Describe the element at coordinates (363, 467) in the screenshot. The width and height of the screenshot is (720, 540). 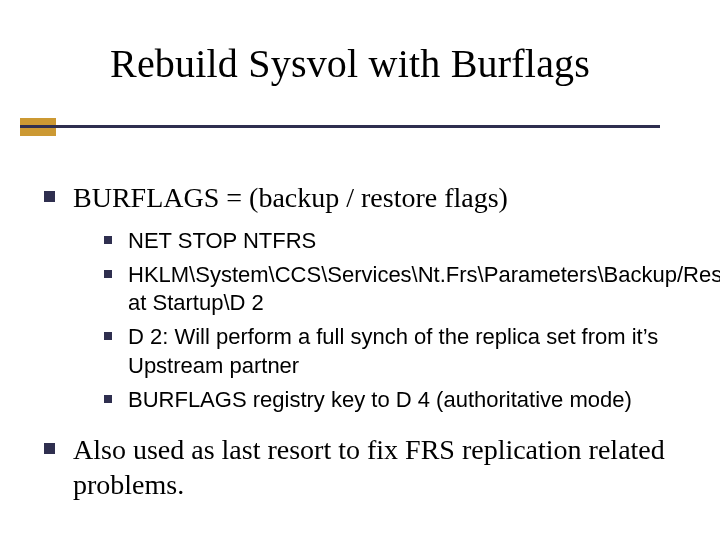
I see `bullet-level1: Also used as last resort to fix FRS repl…` at that location.